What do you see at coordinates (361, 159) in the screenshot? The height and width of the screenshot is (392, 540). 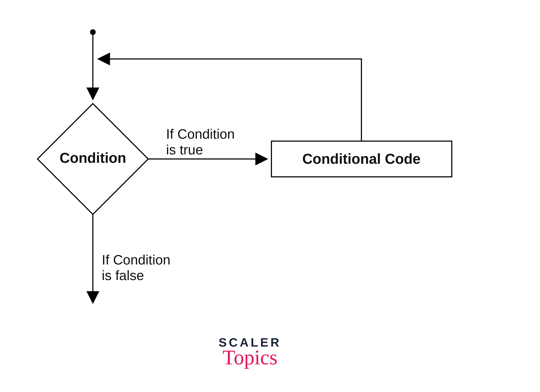 I see `conditional-code-node: Conditional Code` at bounding box center [361, 159].